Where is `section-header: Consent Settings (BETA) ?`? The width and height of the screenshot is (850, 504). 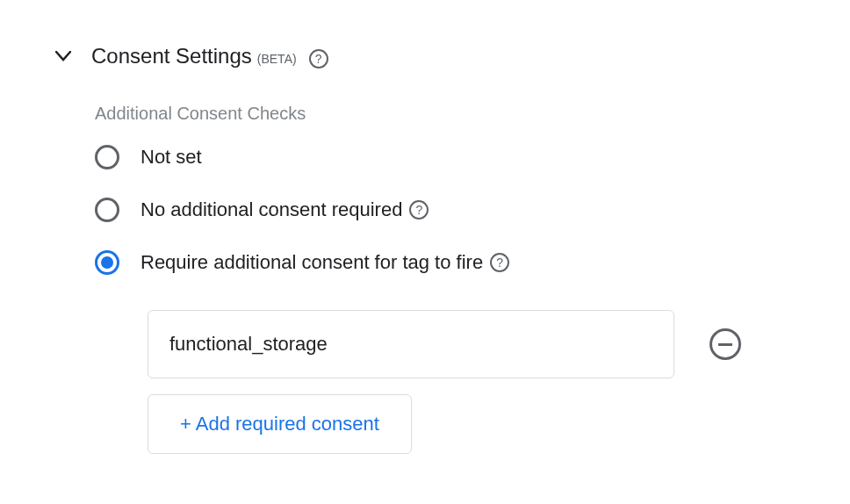
section-header: Consent Settings (BETA) ? is located at coordinates (425, 56).